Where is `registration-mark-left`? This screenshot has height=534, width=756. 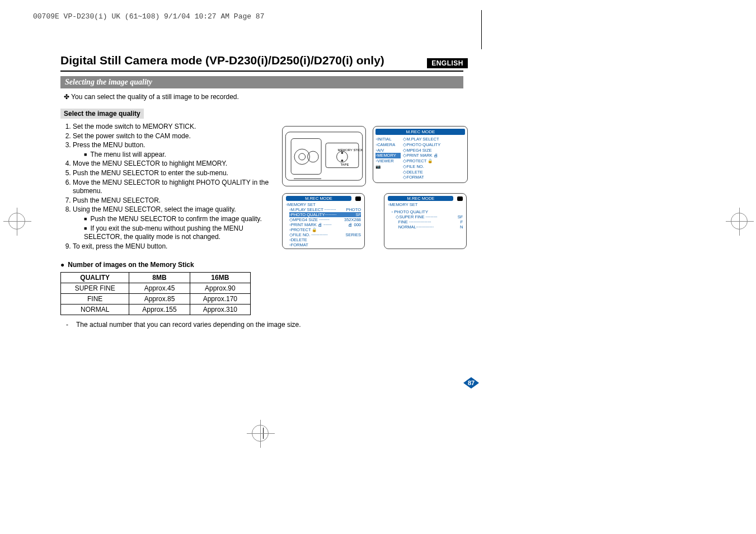
registration-mark-left is located at coordinates (17, 221).